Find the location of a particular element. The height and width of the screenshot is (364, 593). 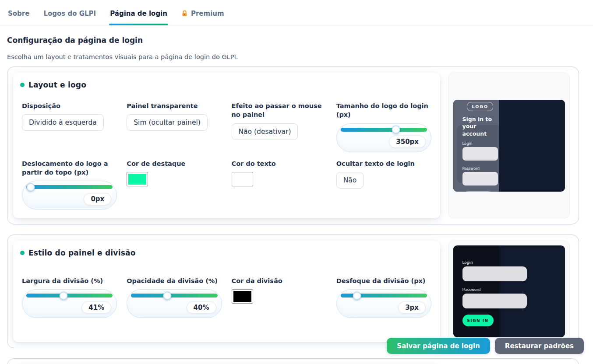

slider-largura-divisao: 41% is located at coordinates (69, 304).